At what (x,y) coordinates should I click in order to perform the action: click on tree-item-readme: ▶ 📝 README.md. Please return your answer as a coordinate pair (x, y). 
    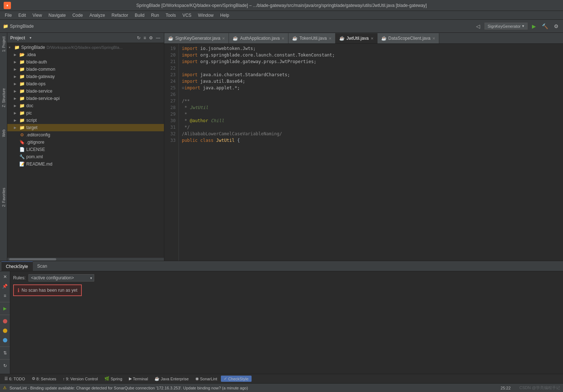
    Looking at the image, I should click on (85, 164).